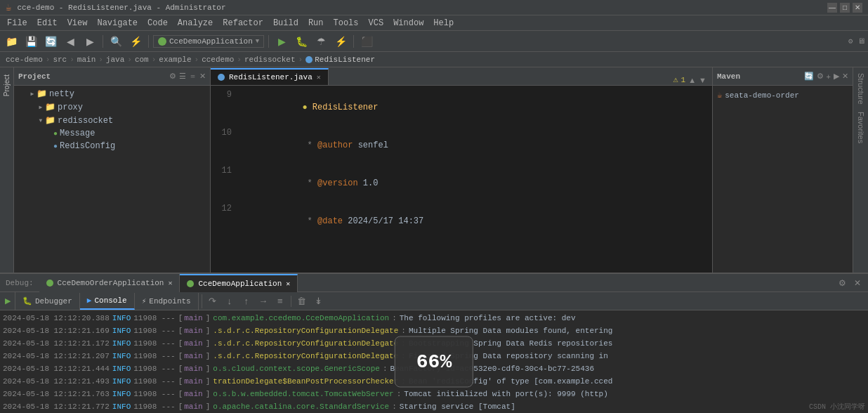  Describe the element at coordinates (282, 41) in the screenshot. I see `run-button: ▶` at that location.